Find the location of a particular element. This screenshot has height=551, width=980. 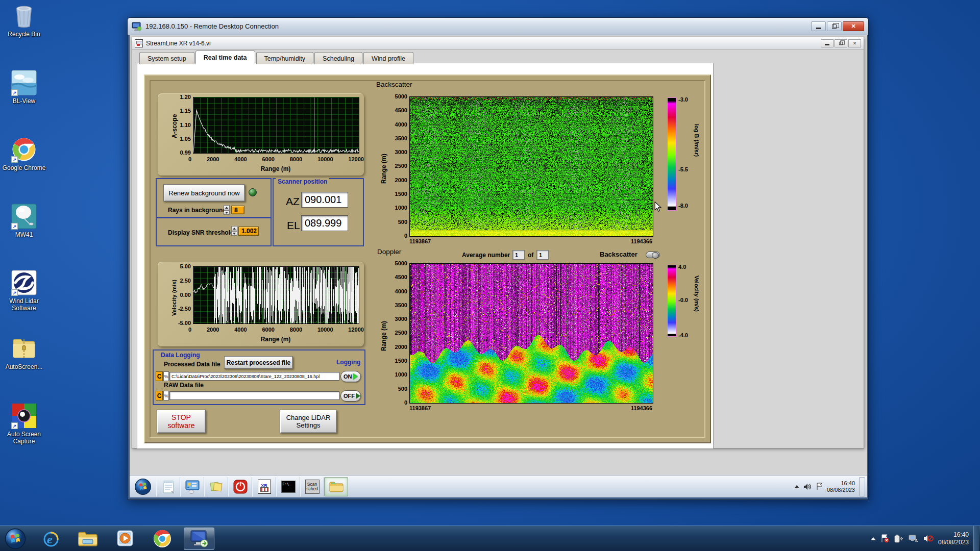

autoscreen-icon is located at coordinates (24, 349).